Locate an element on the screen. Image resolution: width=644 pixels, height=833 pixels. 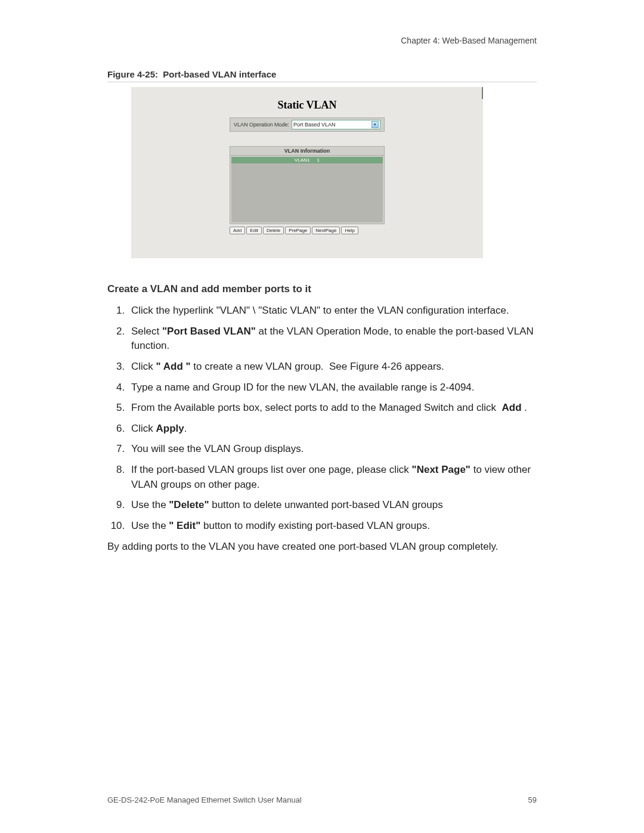
edit-button: Edit is located at coordinates (254, 230).